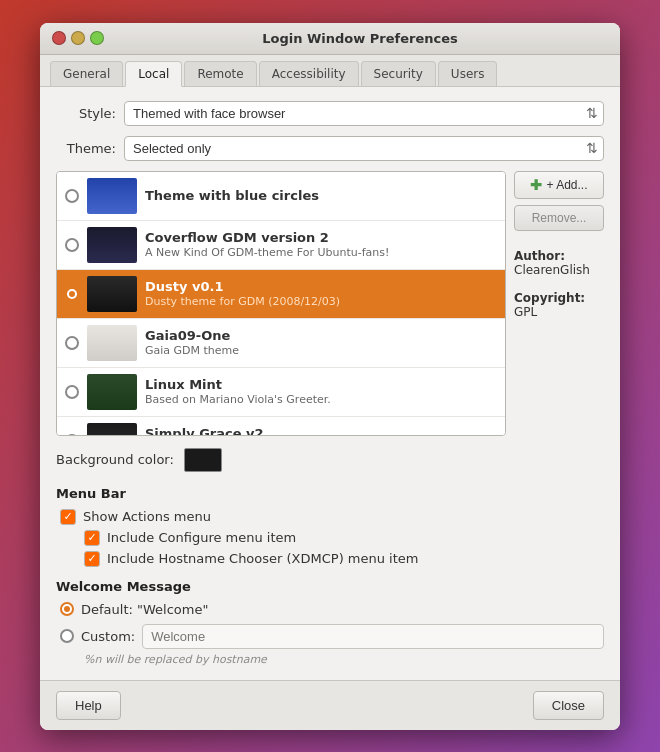 Image resolution: width=660 pixels, height=752 pixels. What do you see at coordinates (364, 114) in the screenshot?
I see `style-select: Themed with face browser` at bounding box center [364, 114].